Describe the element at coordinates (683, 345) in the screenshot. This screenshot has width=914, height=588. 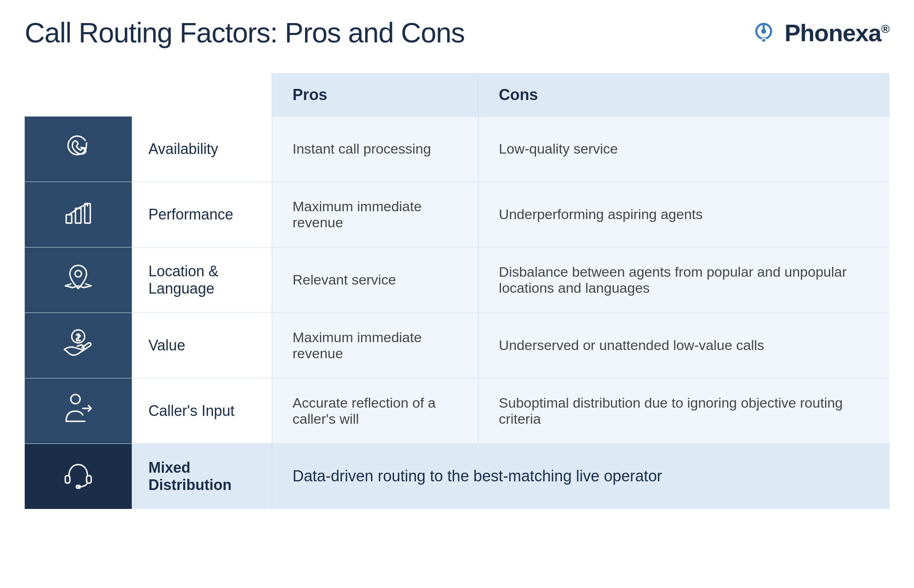
I see `row-cons-value: Underserved or unattended low-value call…` at that location.